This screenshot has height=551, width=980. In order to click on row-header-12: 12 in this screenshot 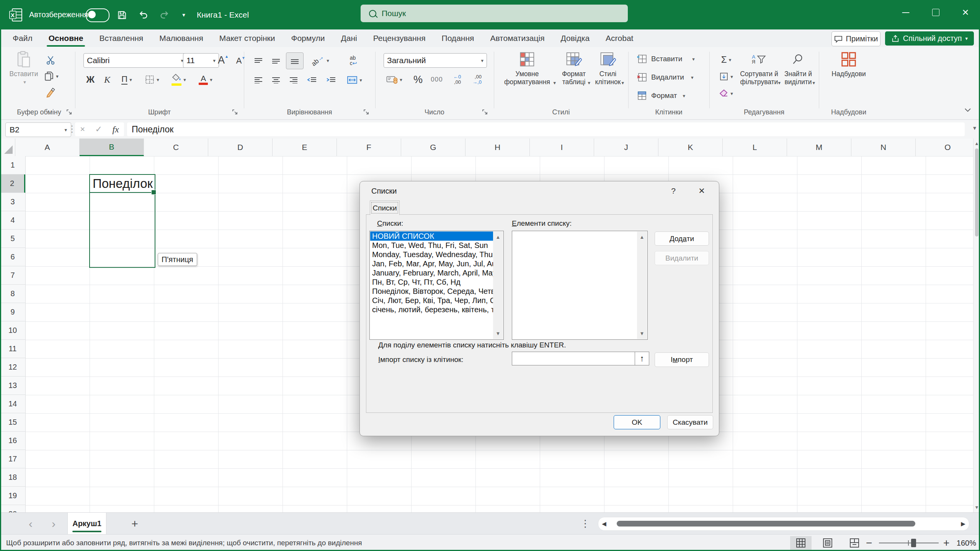, I will do `click(13, 367)`.